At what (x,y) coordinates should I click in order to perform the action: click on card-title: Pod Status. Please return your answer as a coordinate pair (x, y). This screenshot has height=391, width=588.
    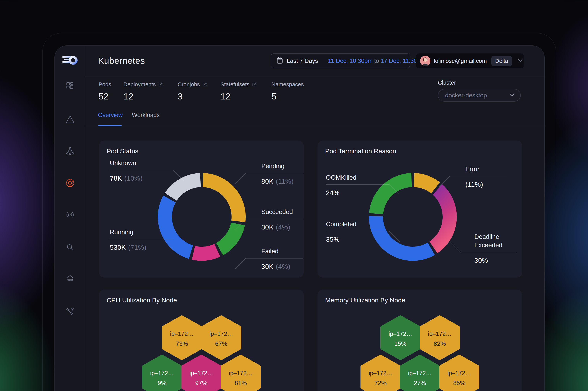
    Looking at the image, I should click on (122, 151).